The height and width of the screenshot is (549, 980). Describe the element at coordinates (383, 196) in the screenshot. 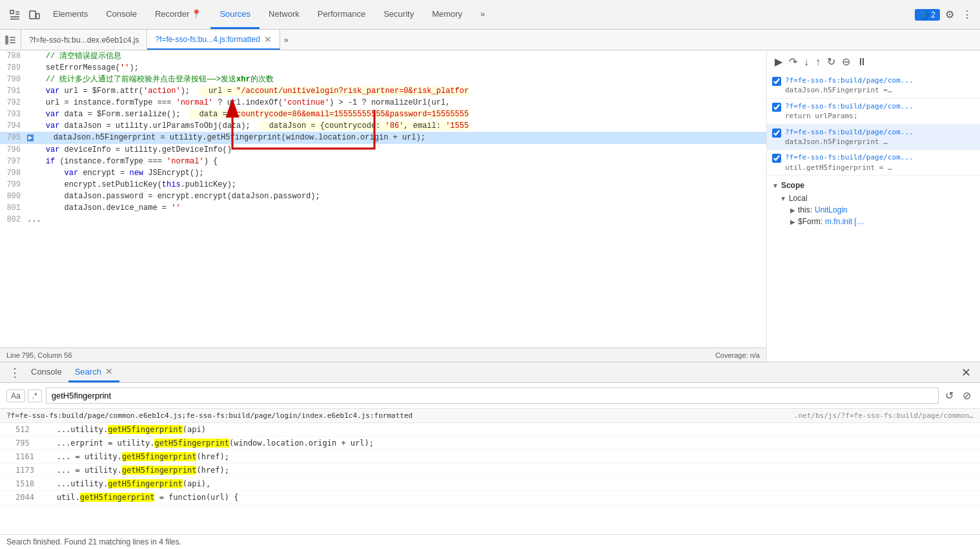

I see `code-line-800: 800 dataJson.password = encrypt.encrypt(…` at that location.